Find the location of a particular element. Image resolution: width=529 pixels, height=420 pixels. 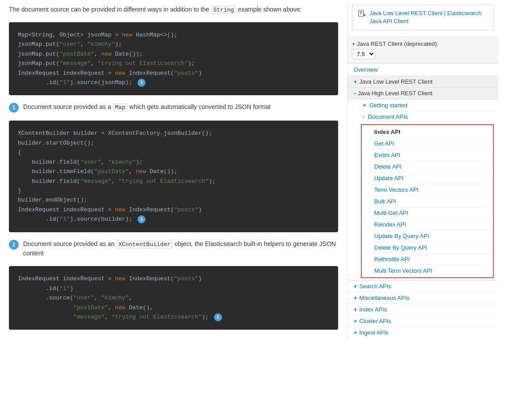

sidebar-api-item: Multi Term Vectors API is located at coordinates (427, 271).